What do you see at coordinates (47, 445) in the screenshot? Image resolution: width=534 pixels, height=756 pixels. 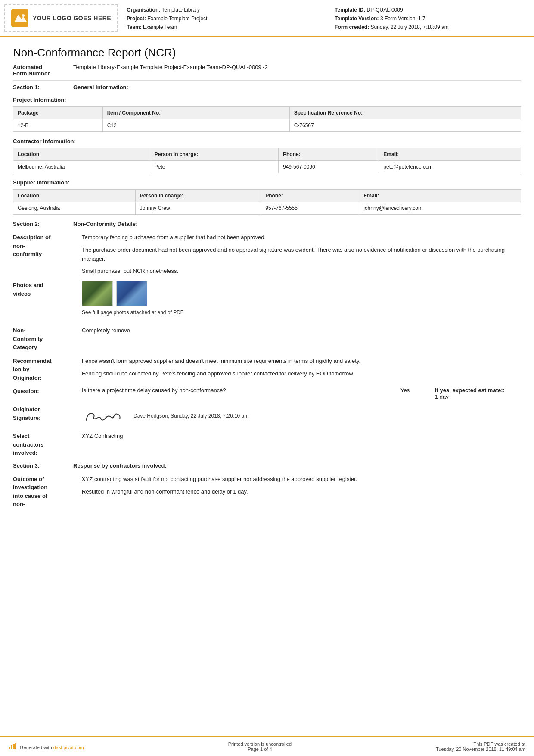 I see `contractors-label: Selectcontractorsinvolved:` at bounding box center [47, 445].